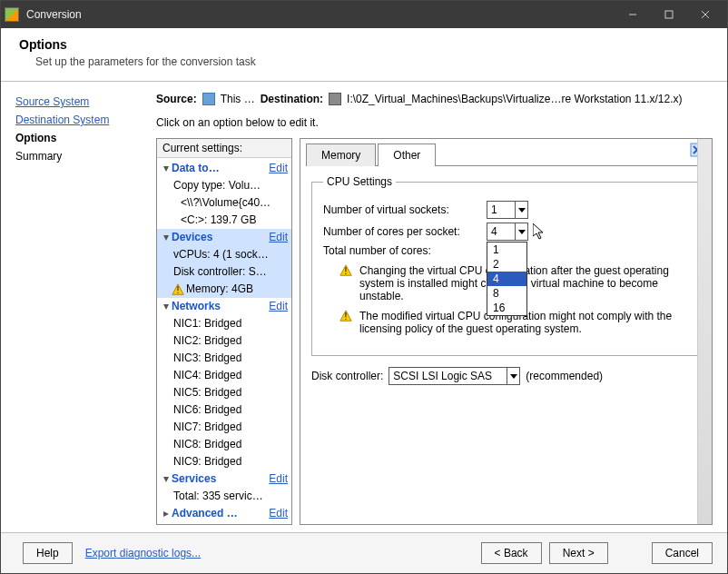 The width and height of the screenshot is (728, 574). What do you see at coordinates (224, 514) in the screenshot?
I see `tree-advanced: ▸Advanced …Edit` at bounding box center [224, 514].